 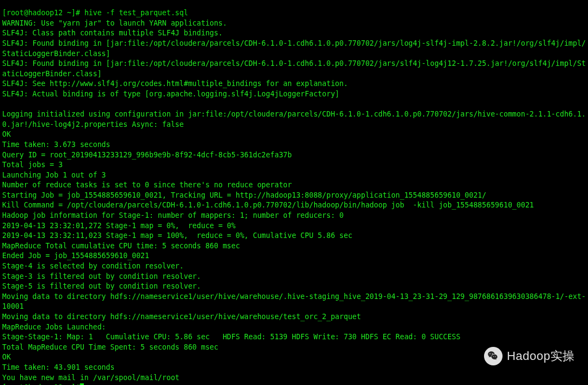 What do you see at coordinates (119, 225) in the screenshot?
I see `output-line: 2019-04-13 23:32:01,272 Stage-1 map = 0%…` at bounding box center [119, 225].